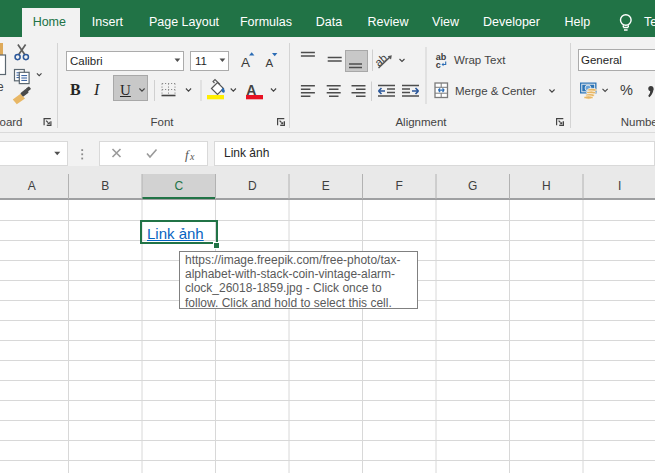 The height and width of the screenshot is (473, 655). What do you see at coordinates (438, 65) in the screenshot?
I see `svg-text: c` at bounding box center [438, 65].